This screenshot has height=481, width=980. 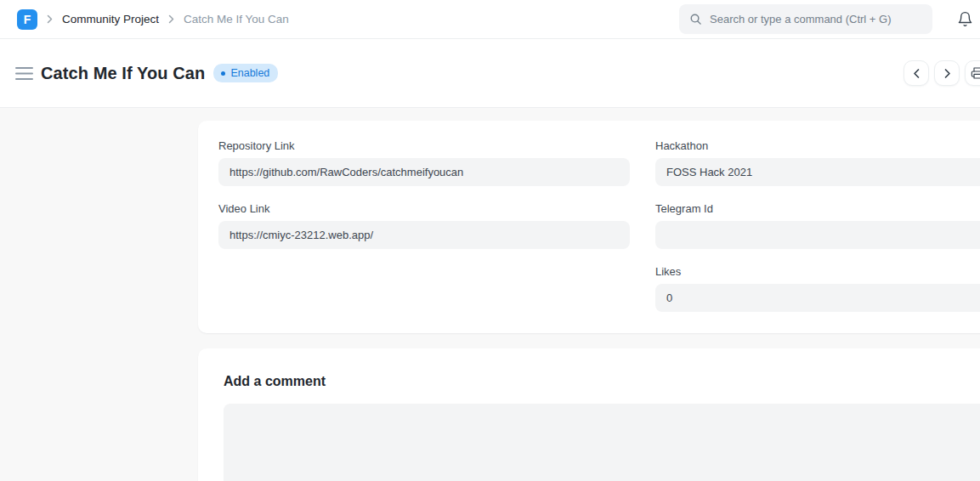 I want to click on field-hackathon: Hackathon, so click(x=818, y=163).